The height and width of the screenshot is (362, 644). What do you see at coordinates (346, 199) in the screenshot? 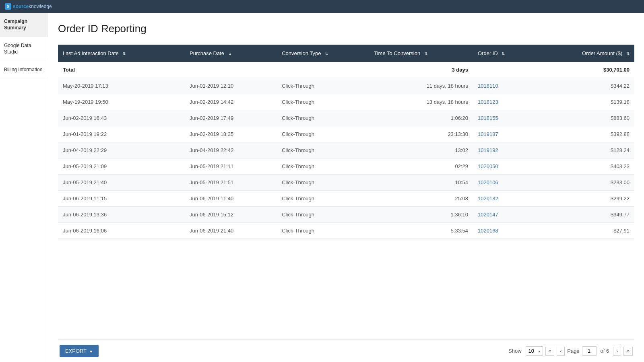
I see `table-row: Jun-06-2019 11:15 Jun-06-2019 11:40 Clic…` at bounding box center [346, 199].